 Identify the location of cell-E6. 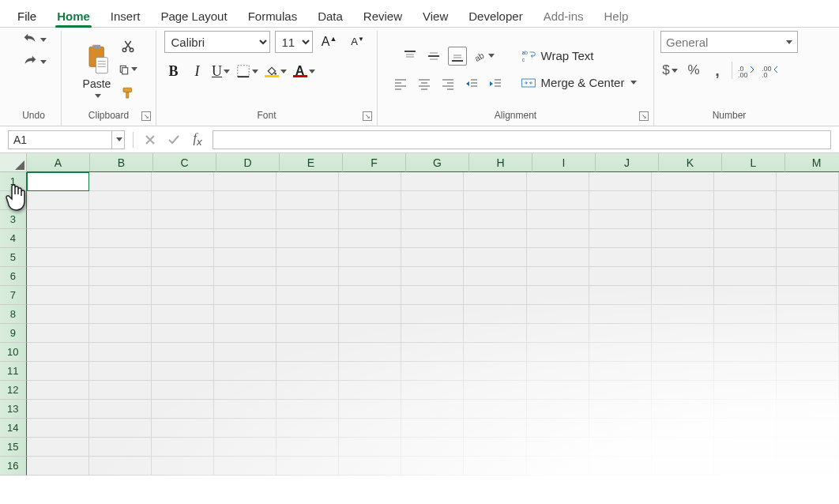
(308, 276).